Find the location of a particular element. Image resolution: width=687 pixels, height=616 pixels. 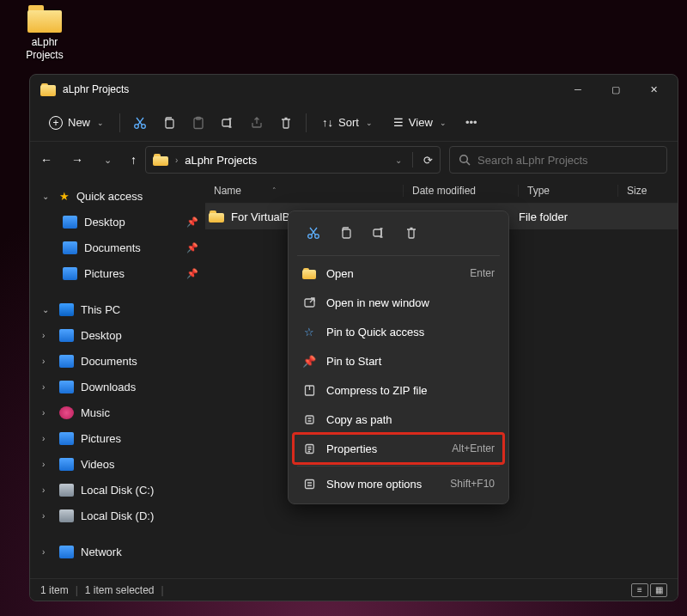

sidebar-item-this-pc: ⌄This PC is located at coordinates (118, 309).